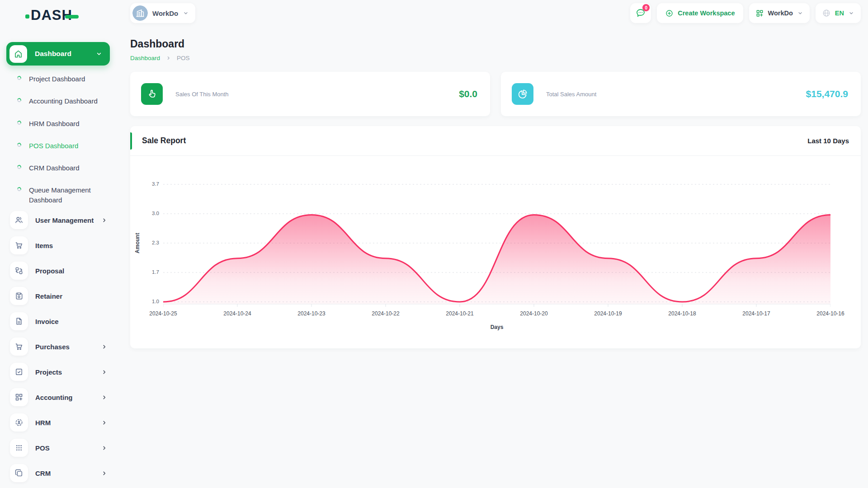 The width and height of the screenshot is (868, 488). What do you see at coordinates (68, 221) in the screenshot?
I see `sidebar-item-label: User Management` at bounding box center [68, 221].